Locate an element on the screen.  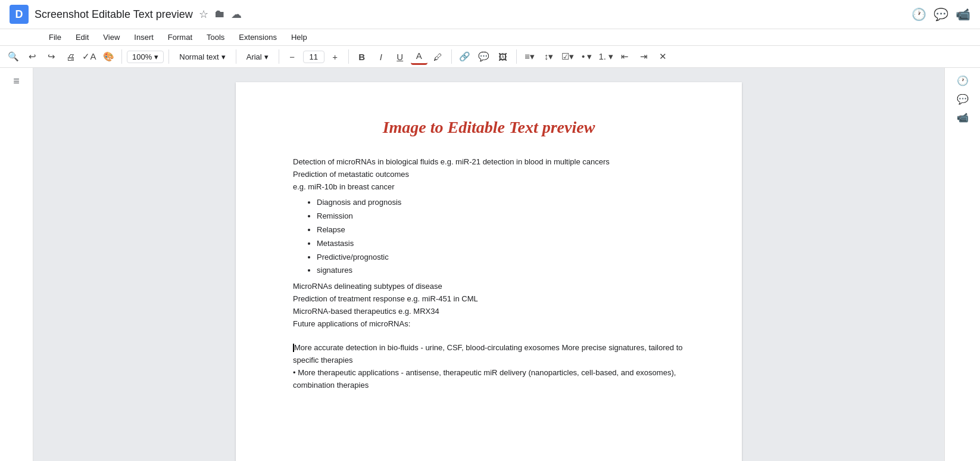
menu-edit: Edit is located at coordinates (82, 37).